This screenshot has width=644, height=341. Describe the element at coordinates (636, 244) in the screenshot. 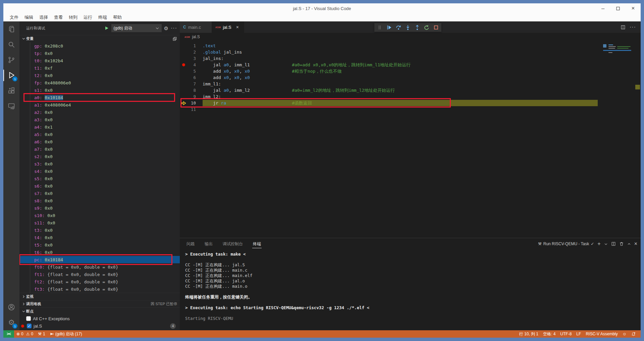

I see `close-panel-icon: ×` at that location.